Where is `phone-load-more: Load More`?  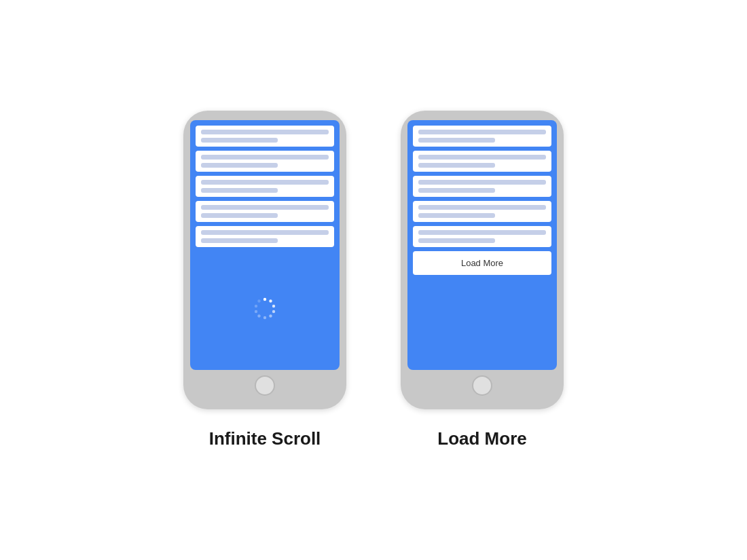
phone-load-more: Load More is located at coordinates (482, 260).